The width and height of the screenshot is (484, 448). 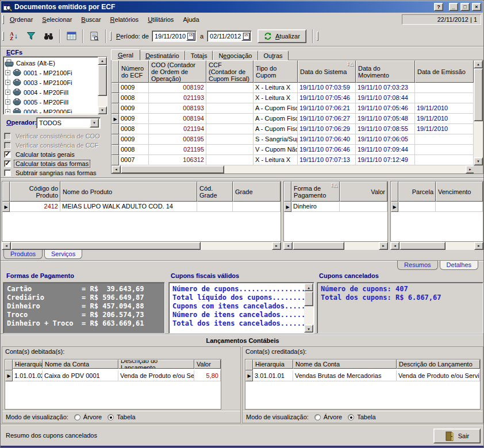 What do you see at coordinates (191, 20) in the screenshot?
I see `menu-ajuda: Ajuda` at bounding box center [191, 20].